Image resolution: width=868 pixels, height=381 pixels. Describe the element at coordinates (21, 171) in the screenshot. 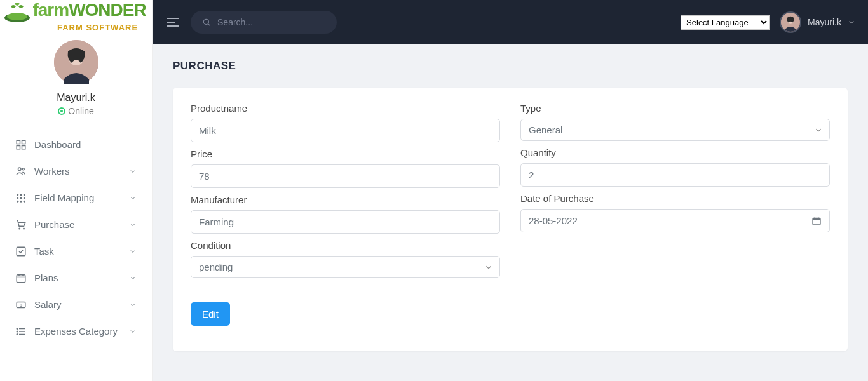

I see `workers-icon` at that location.